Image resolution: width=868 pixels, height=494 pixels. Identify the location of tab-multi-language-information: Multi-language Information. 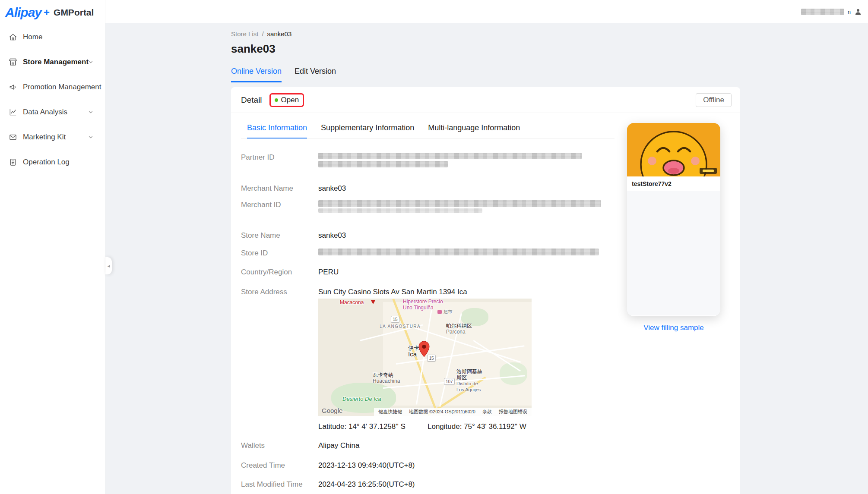
(474, 131).